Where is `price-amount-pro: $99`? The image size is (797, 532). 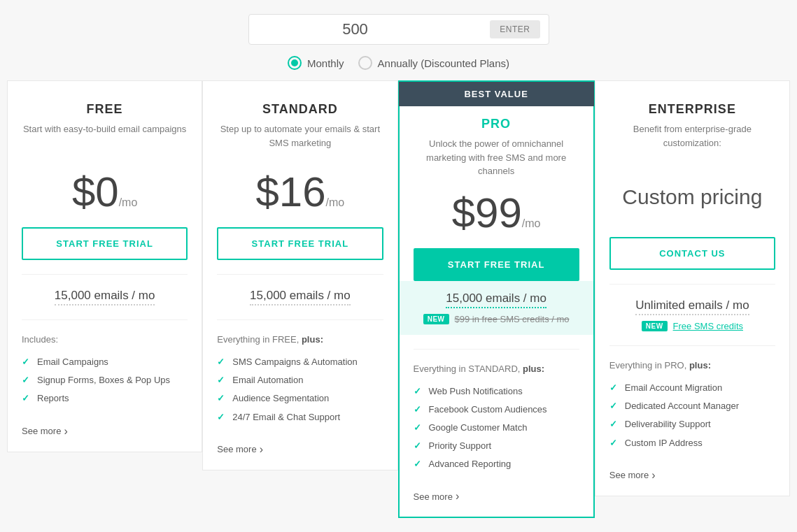
price-amount-pro: $99 is located at coordinates (487, 213).